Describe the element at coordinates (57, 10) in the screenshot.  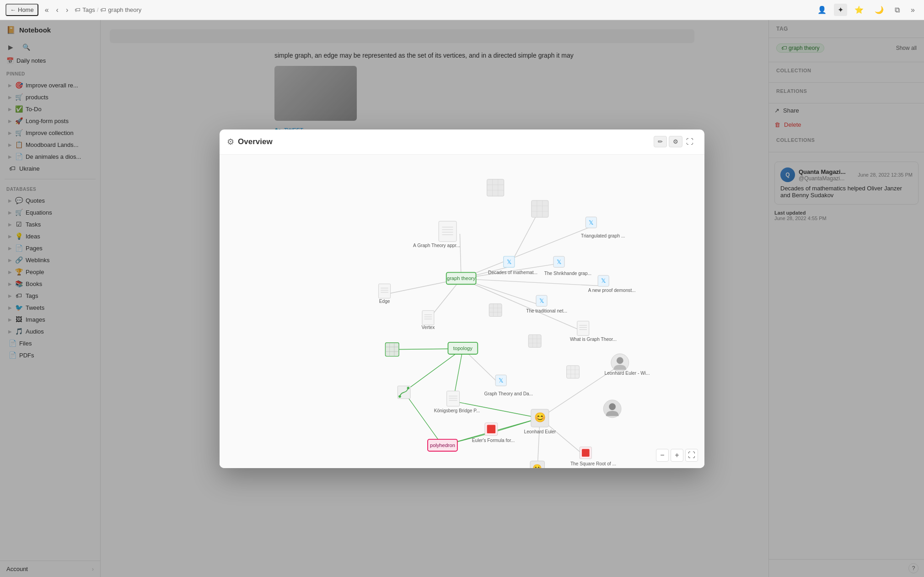
I see `nav-arrows: « ‹ ›` at that location.